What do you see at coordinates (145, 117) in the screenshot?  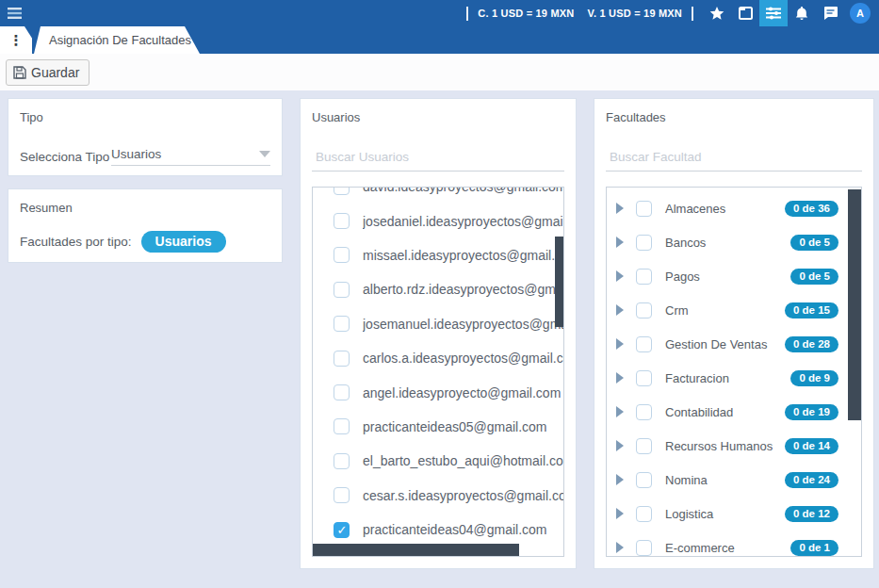 I see `tipo-panel-title: Tipo` at bounding box center [145, 117].